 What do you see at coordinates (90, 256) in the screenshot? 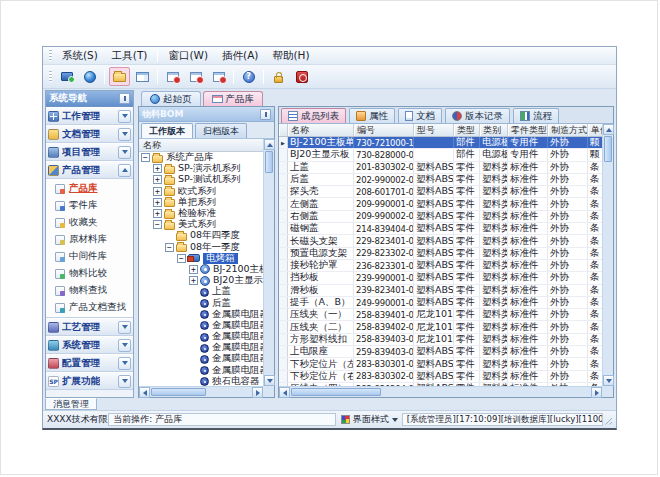
I see `sidebar-item: 中间件库` at bounding box center [90, 256].